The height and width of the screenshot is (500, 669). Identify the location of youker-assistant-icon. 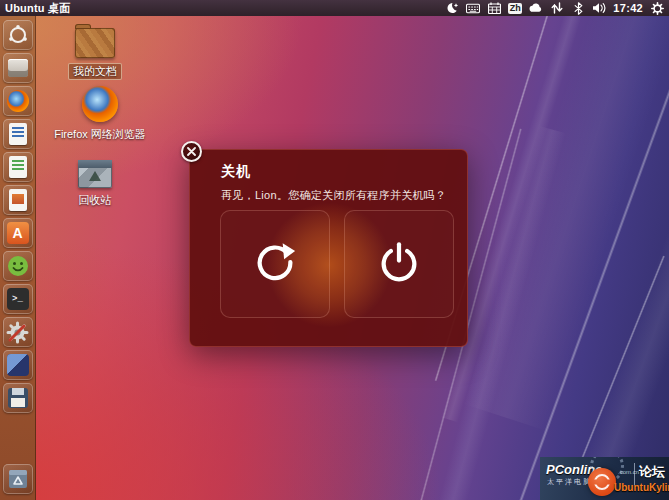
(18, 266).